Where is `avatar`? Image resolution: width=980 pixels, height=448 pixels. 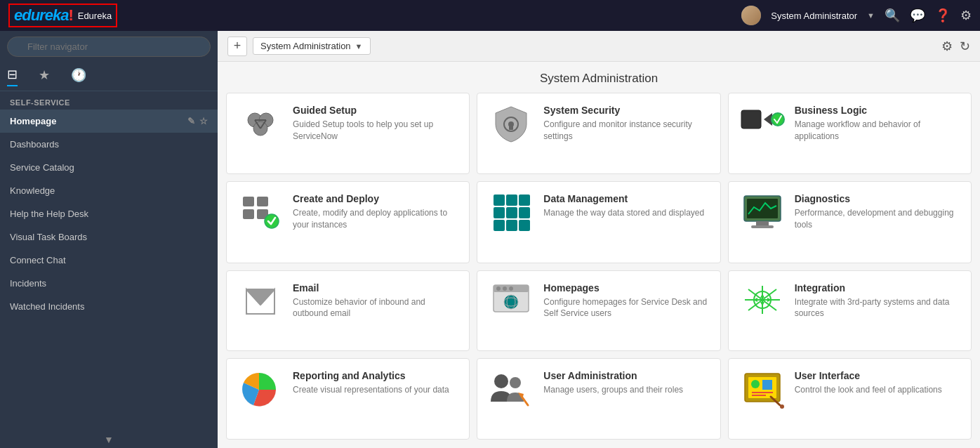 avatar is located at coordinates (751, 15).